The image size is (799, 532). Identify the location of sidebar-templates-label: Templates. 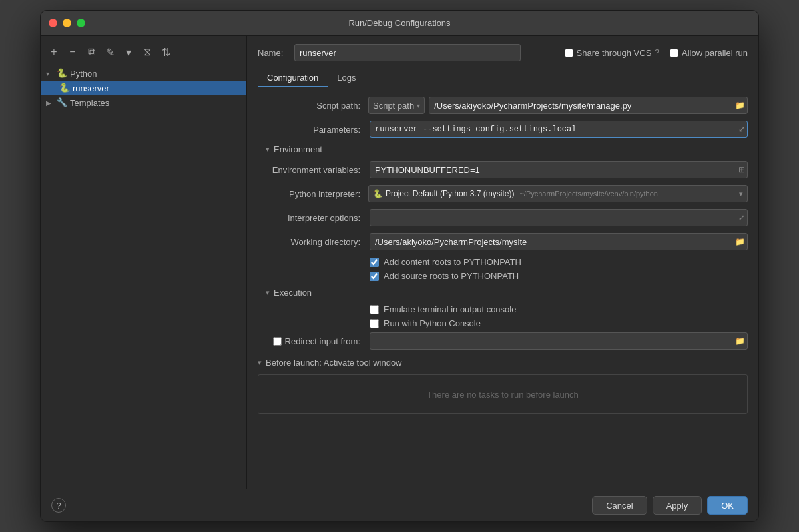
(89, 103).